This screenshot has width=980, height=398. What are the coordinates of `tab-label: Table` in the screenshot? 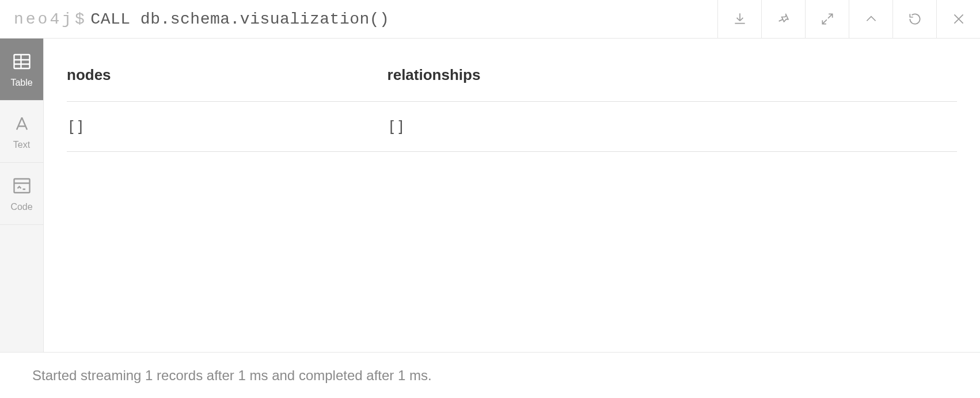 It's located at (21, 83).